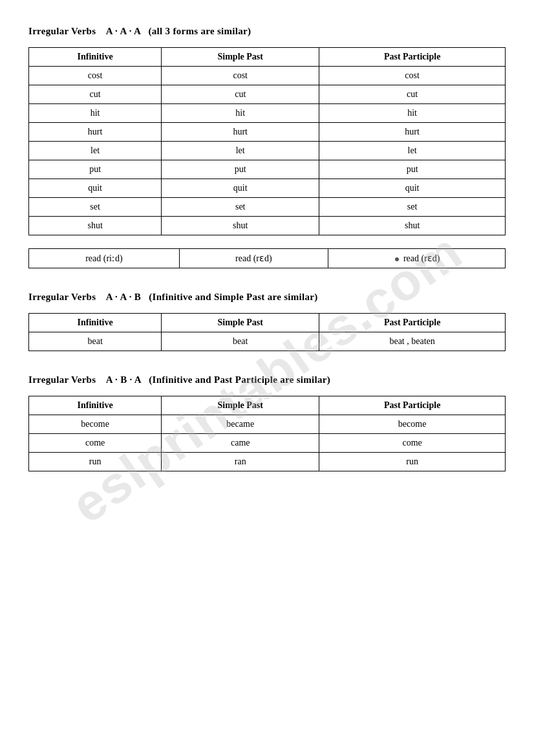  Describe the element at coordinates (240, 444) in the screenshot. I see `table-cell: came` at that location.